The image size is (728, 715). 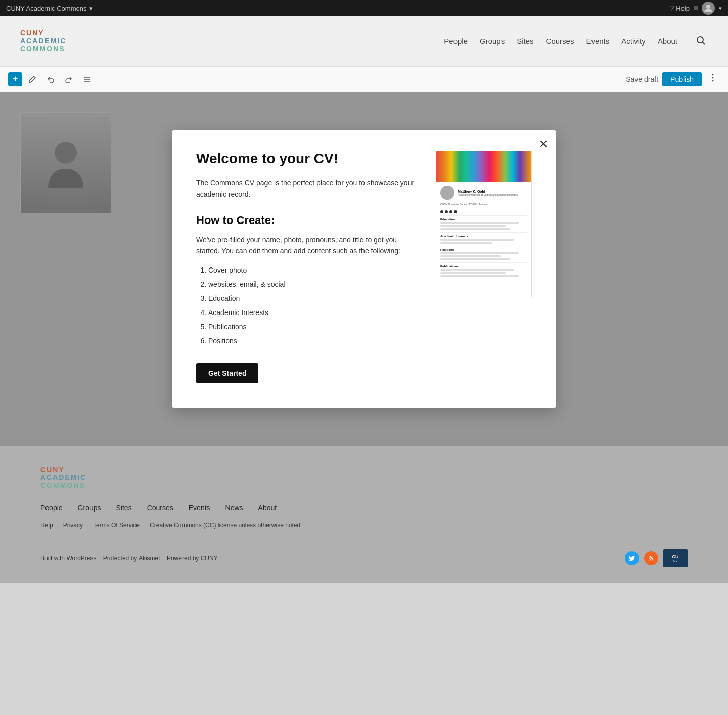 I want to click on footer-logo-cuny: CUNY, so click(x=53, y=470).